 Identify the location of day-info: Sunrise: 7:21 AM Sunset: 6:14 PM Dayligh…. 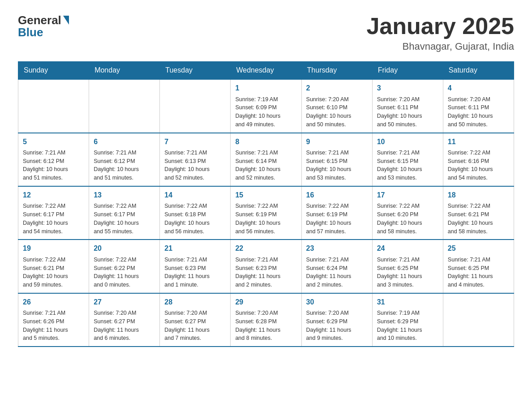
(266, 166).